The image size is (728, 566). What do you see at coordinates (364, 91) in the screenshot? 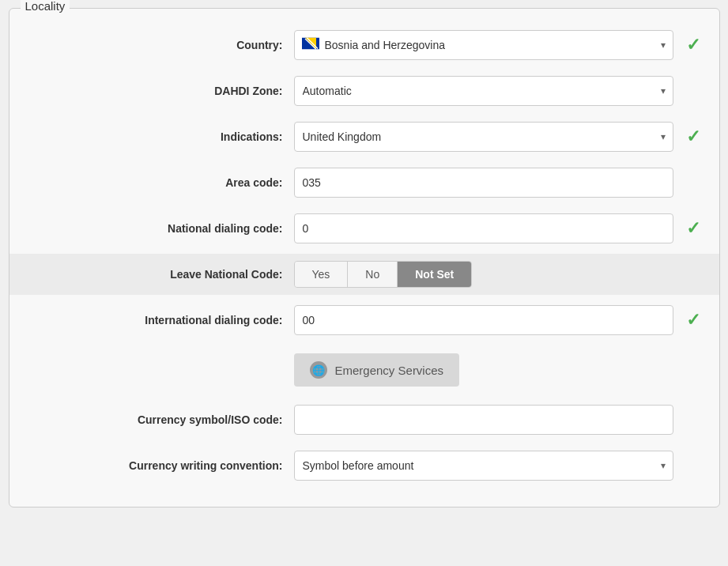
I see `dahdi-zone-row: DAHDI Zone: Automatic United Kingdom Uni…` at bounding box center [364, 91].